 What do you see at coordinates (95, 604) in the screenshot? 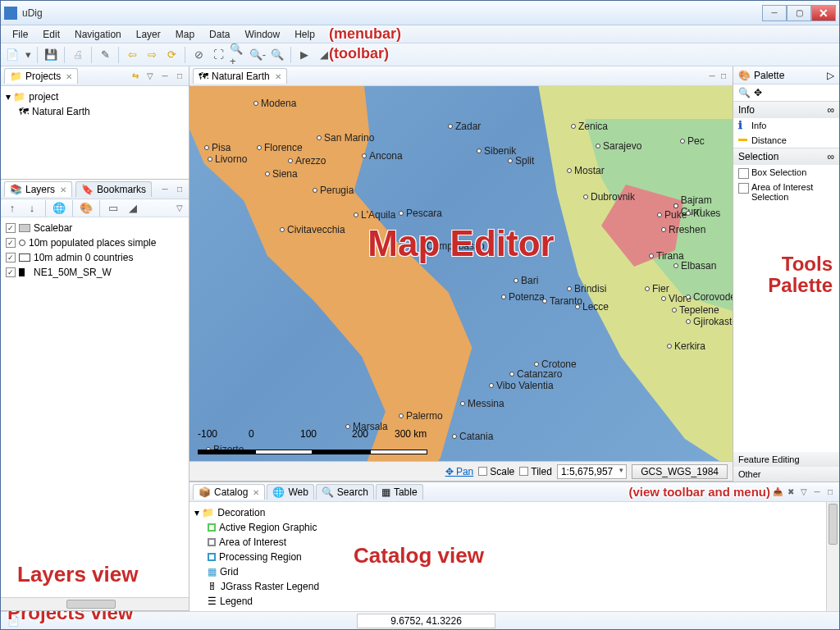
I see `horizontal-scrollbar` at bounding box center [95, 604].